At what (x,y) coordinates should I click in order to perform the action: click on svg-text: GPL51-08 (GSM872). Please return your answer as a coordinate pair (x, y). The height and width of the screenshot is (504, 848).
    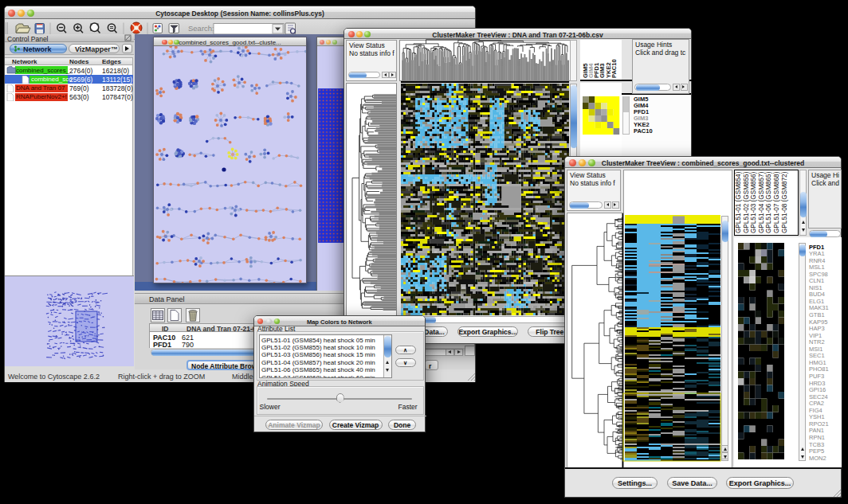
    Looking at the image, I should click on (784, 202).